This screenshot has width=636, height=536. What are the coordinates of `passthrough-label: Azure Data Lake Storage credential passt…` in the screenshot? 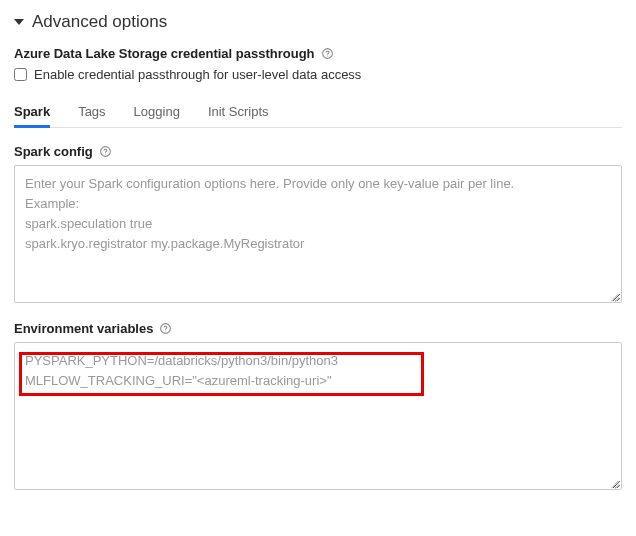 It's located at (318, 54).